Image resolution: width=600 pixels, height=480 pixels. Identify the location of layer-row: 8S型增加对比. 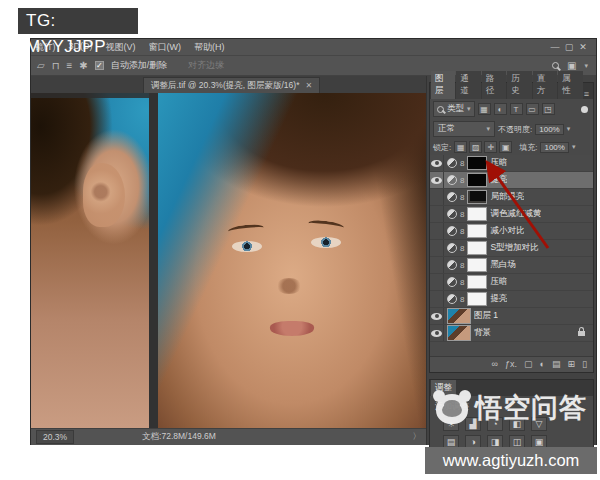
(512, 248).